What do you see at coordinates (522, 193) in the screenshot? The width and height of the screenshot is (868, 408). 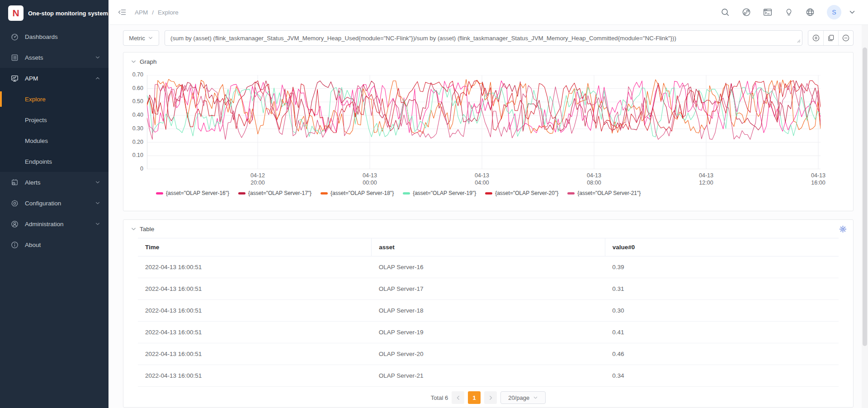 I see `legend-item: {asset="OLAP Server-20"}` at bounding box center [522, 193].